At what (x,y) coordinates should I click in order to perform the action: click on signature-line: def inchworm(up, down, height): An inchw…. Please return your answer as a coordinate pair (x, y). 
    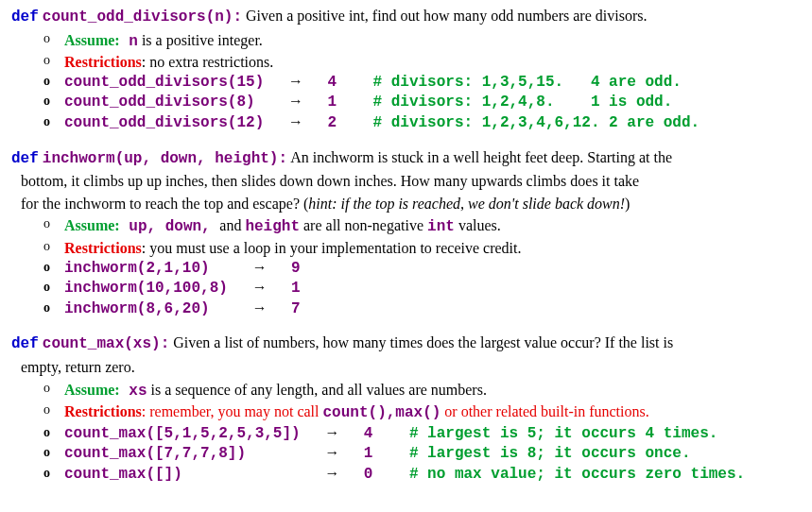
    Looking at the image, I should click on (406, 159).